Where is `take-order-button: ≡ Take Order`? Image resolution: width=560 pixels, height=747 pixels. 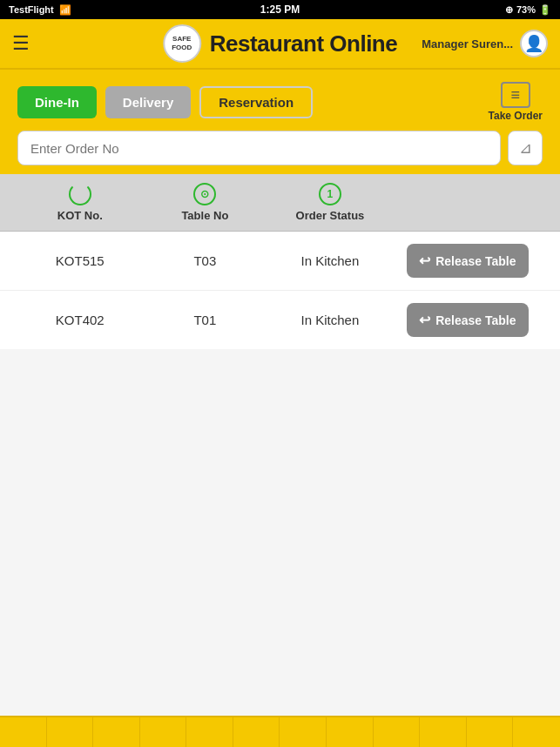 take-order-button: ≡ Take Order is located at coordinates (516, 102).